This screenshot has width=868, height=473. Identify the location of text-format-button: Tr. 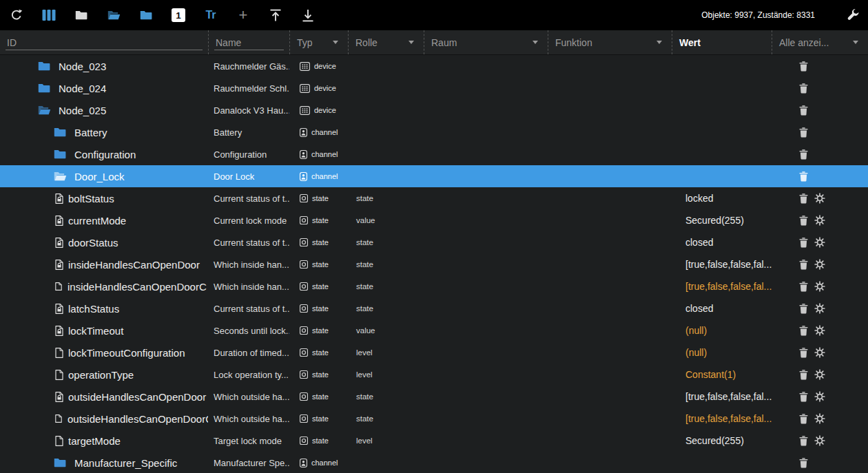
(211, 15).